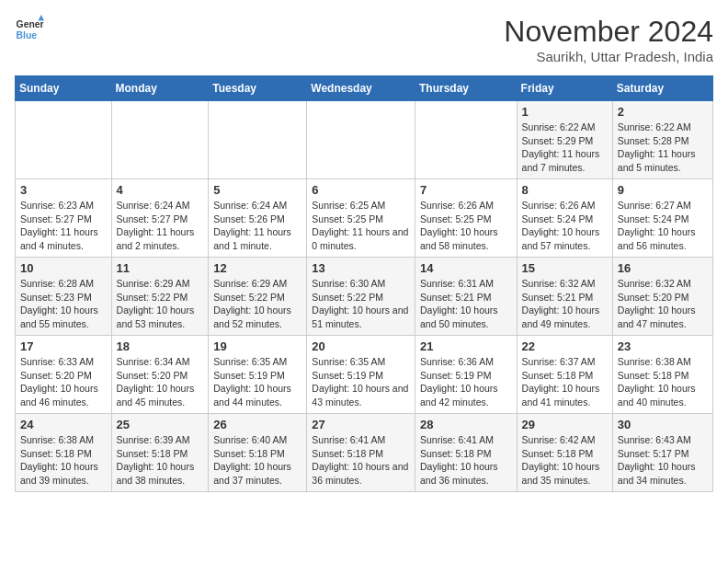  Describe the element at coordinates (160, 296) in the screenshot. I see `calendar-day-cell: 11Sunrise: 6:29 AM Sunset: 5:22 PM Dayli…` at that location.